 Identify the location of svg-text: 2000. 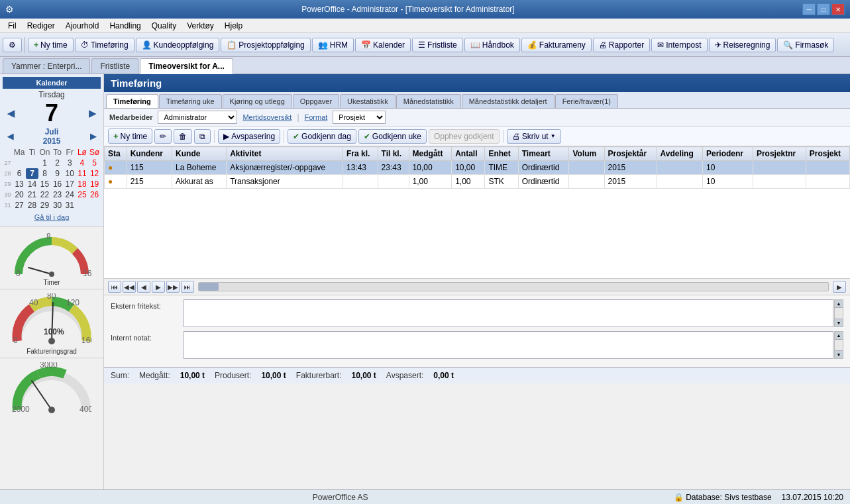
(21, 409).